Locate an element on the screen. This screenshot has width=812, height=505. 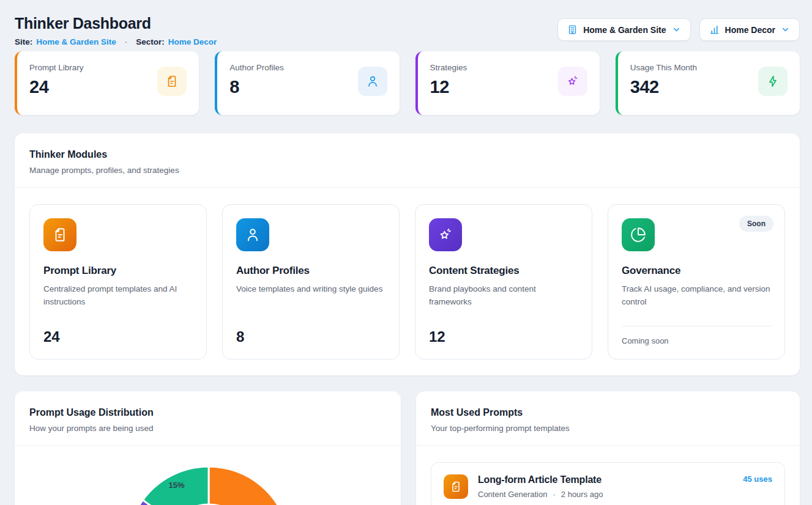
donut-segment-orange is located at coordinates (250, 485).